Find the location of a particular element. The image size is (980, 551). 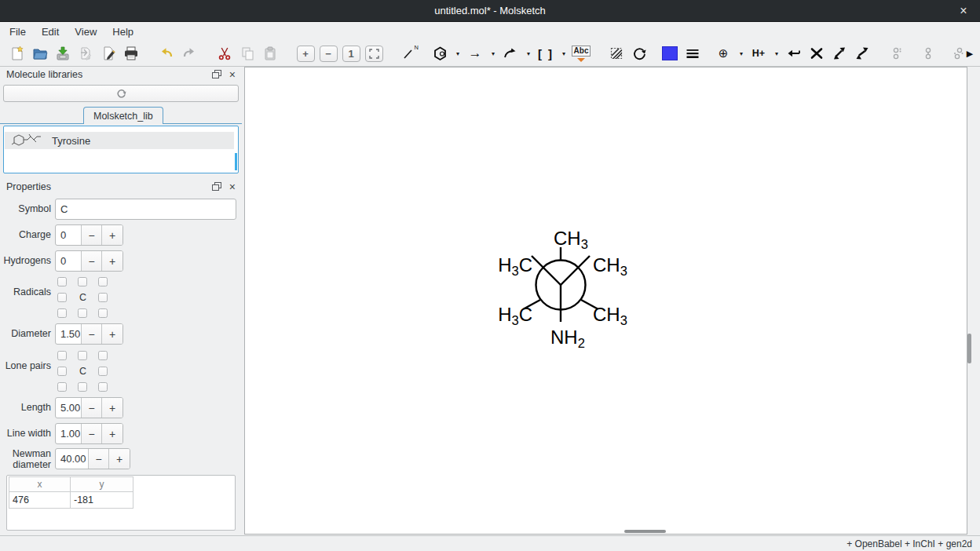

hydrogens-value: 0 is located at coordinates (69, 261).